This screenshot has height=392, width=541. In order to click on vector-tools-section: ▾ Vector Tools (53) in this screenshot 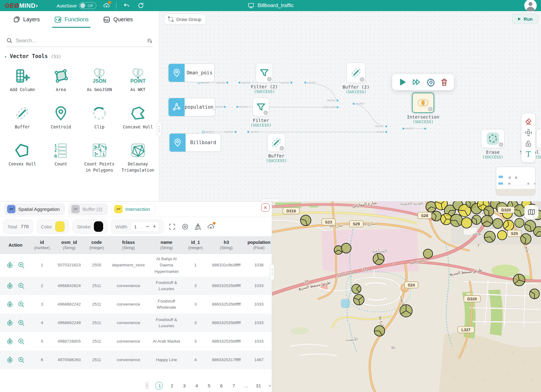, I will do `click(82, 56)`.